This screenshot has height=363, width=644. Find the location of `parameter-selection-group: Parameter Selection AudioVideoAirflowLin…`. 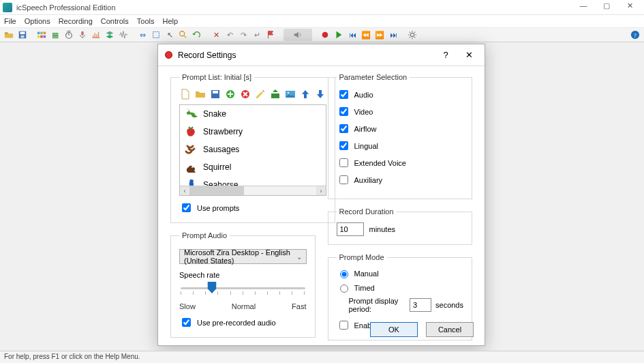

parameter-selection-group: Parameter Selection AudioVideoAirflowLin… is located at coordinates (401, 136).